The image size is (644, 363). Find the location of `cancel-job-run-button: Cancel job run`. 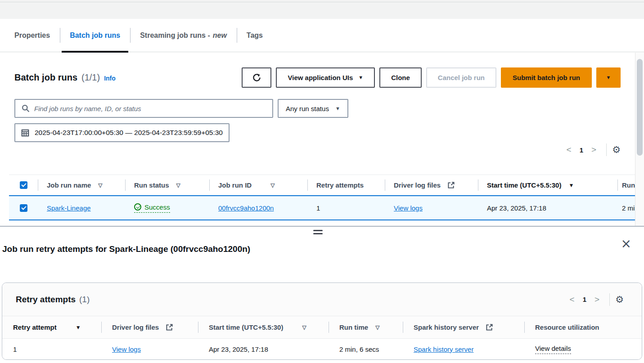

cancel-job-run-button: Cancel job run is located at coordinates (461, 77).